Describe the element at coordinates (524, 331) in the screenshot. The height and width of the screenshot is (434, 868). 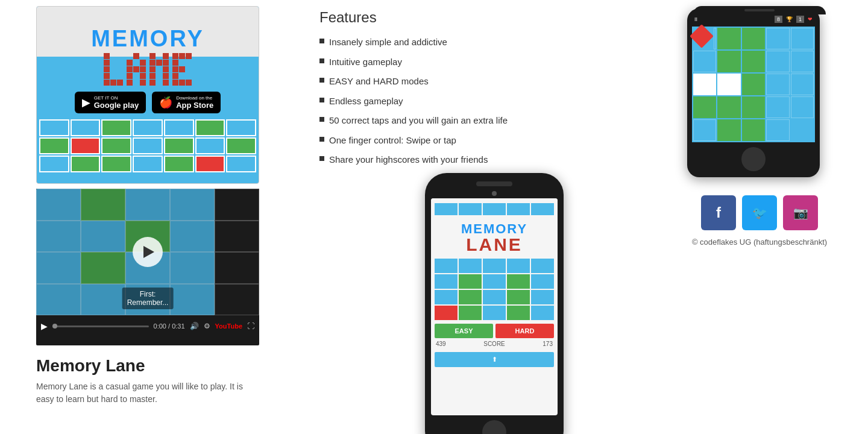
I see `phone-hard-button: HARD` at that location.